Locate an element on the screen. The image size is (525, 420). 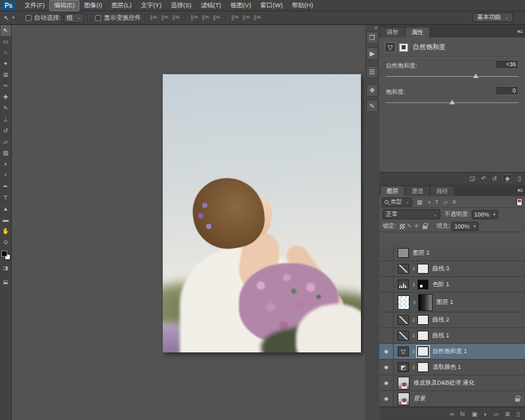
history-panel-button: ❒ is located at coordinates (372, 38).